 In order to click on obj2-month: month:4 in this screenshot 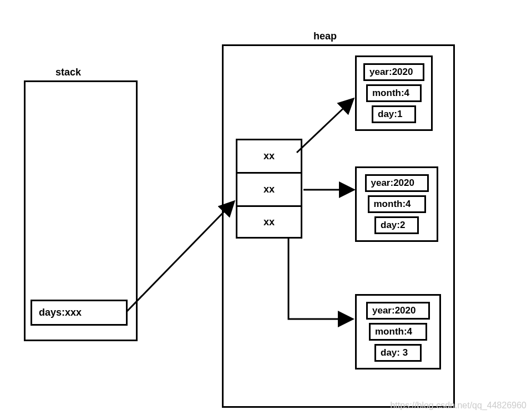, I will do `click(397, 204)`.